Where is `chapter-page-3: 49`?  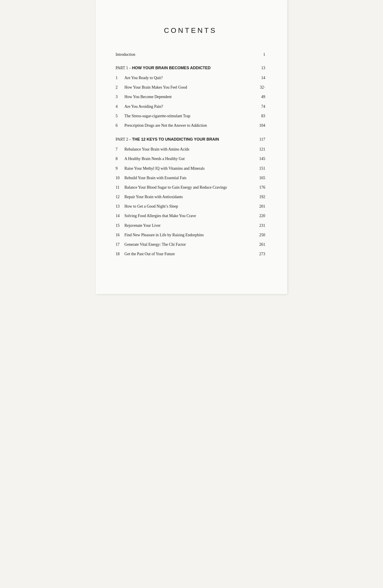 chapter-page-3: 49 is located at coordinates (263, 97).